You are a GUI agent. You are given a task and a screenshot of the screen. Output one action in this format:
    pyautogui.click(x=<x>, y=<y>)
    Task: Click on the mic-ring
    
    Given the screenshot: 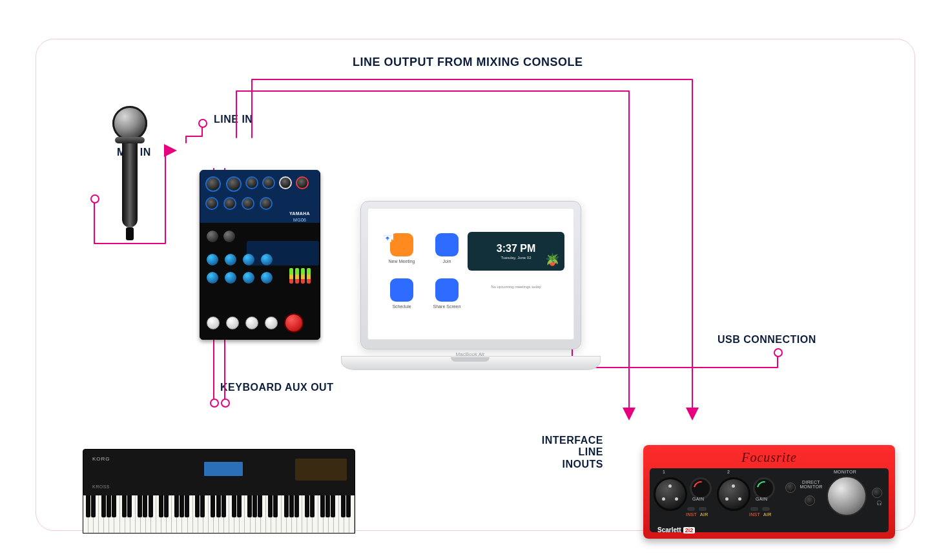 What is the action you would take?
    pyautogui.click(x=130, y=140)
    